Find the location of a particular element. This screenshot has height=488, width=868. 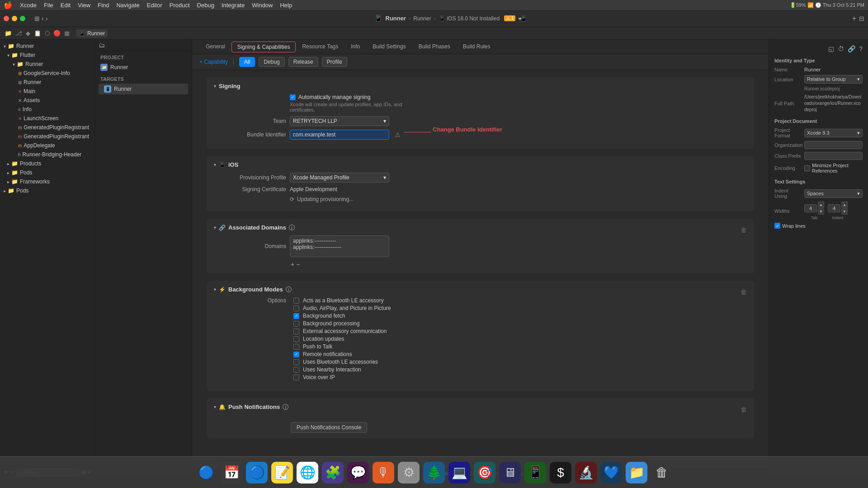

hierarchy-icon: ▦ is located at coordinates (67, 33).